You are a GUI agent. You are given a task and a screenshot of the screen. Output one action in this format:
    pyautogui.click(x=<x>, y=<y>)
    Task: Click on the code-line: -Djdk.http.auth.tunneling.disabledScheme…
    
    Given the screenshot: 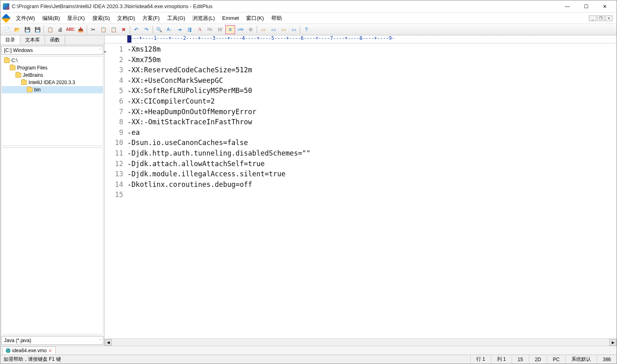 What is the action you would take?
    pyautogui.click(x=372, y=154)
    